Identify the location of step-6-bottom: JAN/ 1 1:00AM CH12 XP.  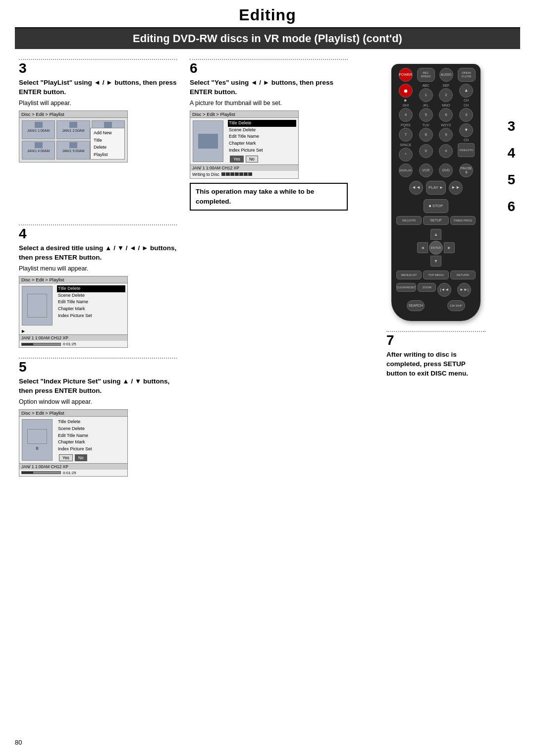
(244, 167).